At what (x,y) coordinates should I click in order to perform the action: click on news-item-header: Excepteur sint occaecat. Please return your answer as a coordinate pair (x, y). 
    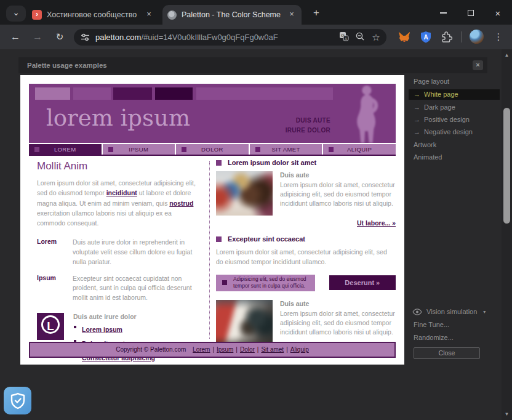
    Looking at the image, I should click on (306, 239).